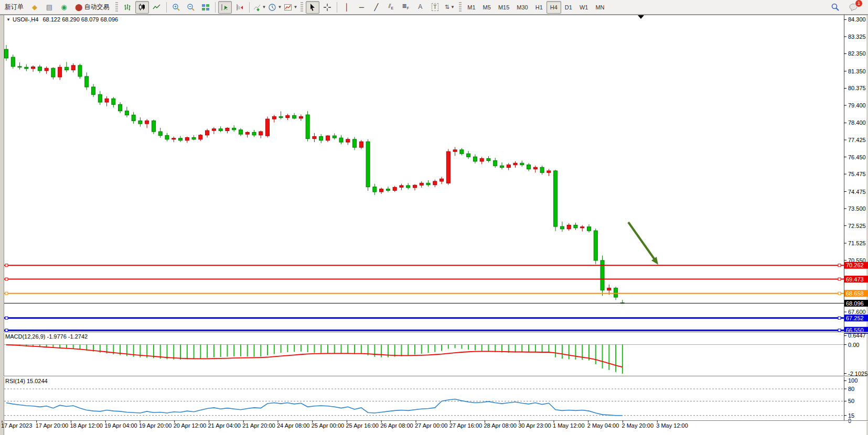 This screenshot has height=435, width=868. What do you see at coordinates (397, 426) in the screenshot?
I see `svg-text: 26 Apr 08:00` at bounding box center [397, 426].